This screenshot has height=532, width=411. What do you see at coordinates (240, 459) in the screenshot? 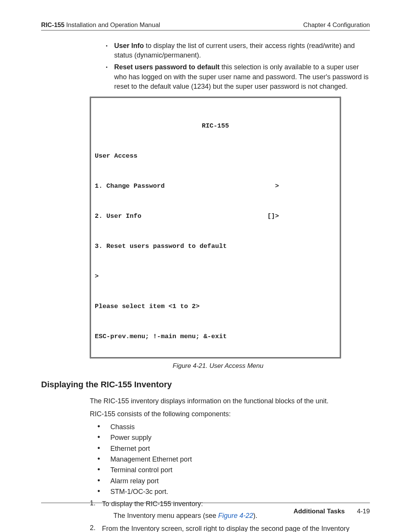
I see `component-text: Management Ethernet port` at bounding box center [240, 459].